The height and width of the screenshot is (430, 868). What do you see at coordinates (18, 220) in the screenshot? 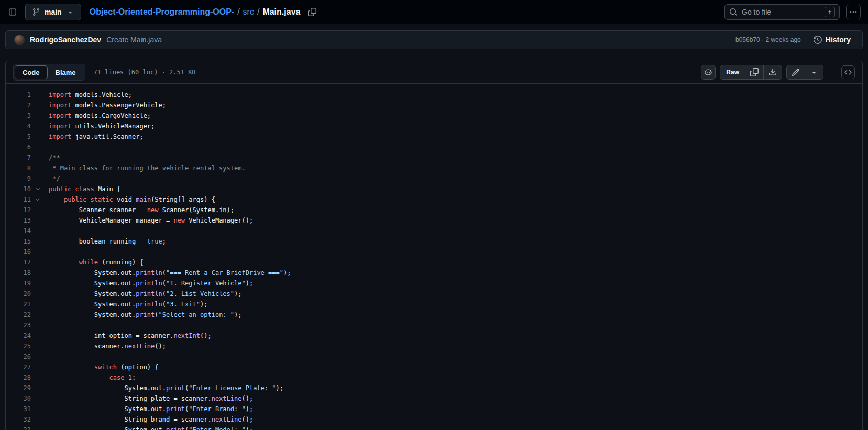
I see `line-number: 13` at bounding box center [18, 220].